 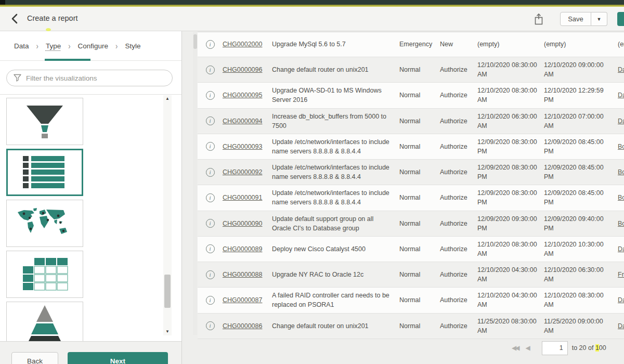 What do you see at coordinates (195, 184) in the screenshot?
I see `table-scrollbar` at bounding box center [195, 184].